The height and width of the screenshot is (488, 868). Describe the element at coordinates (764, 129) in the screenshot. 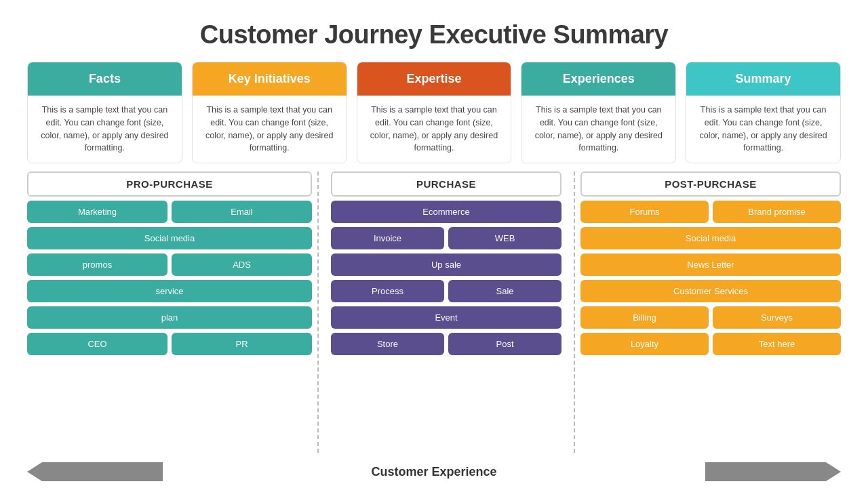

I see `card-body-summary: This is a sample text that you can edit.…` at that location.